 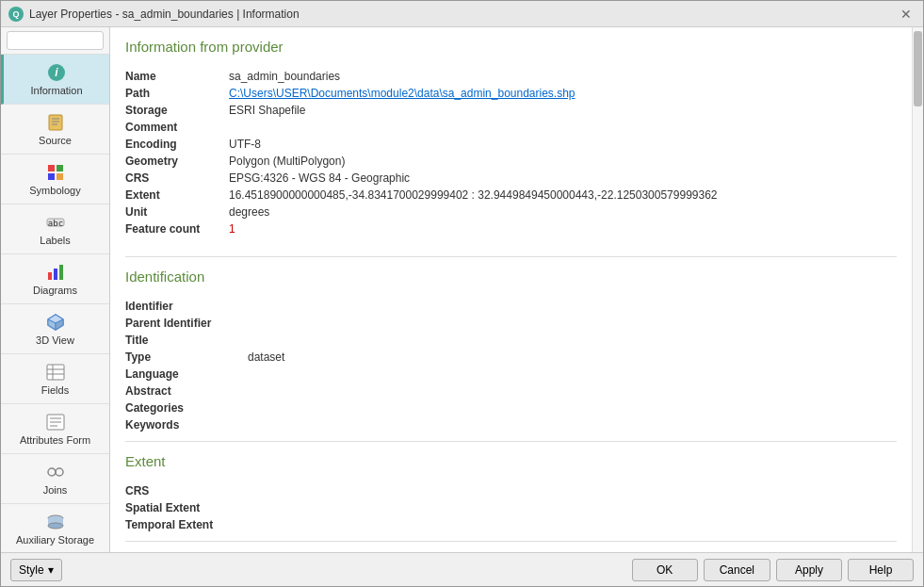 I want to click on info-label-geometry: Geometry, so click(x=177, y=161).